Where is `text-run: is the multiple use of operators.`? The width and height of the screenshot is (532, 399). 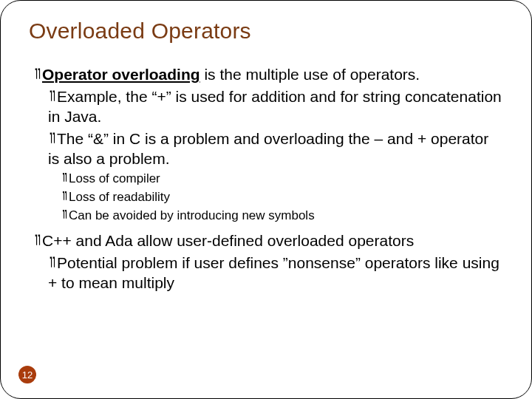
text-run: is the multiple use of operators. is located at coordinates (310, 74).